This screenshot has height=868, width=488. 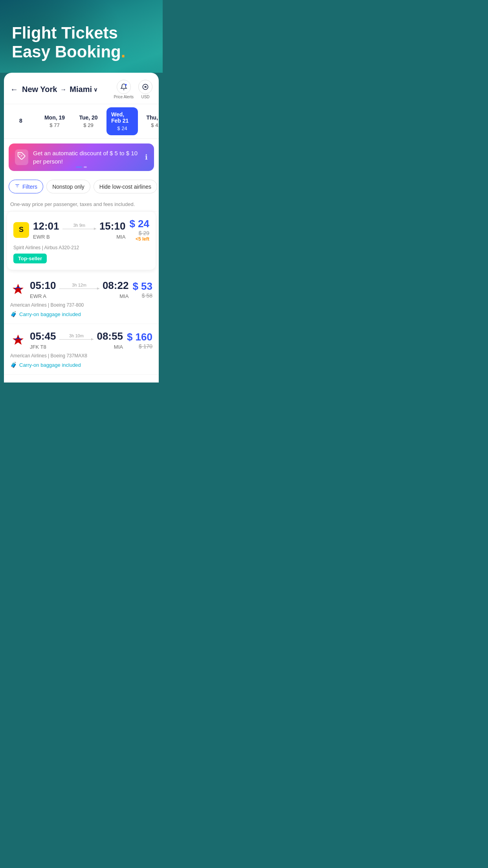 What do you see at coordinates (81, 314) in the screenshot?
I see `carry-on-tag-2: 🧳 Carry-on baggage included` at bounding box center [81, 314].